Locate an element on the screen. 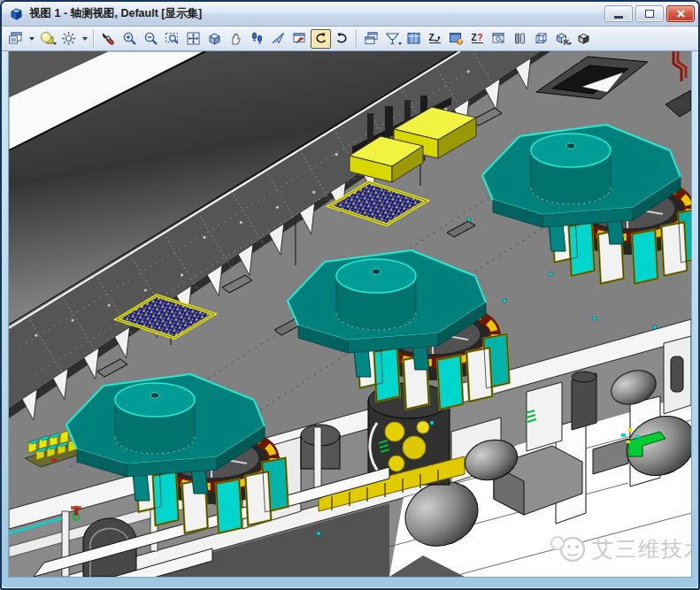 The width and height of the screenshot is (700, 590). window-attributes-icon is located at coordinates (16, 39).